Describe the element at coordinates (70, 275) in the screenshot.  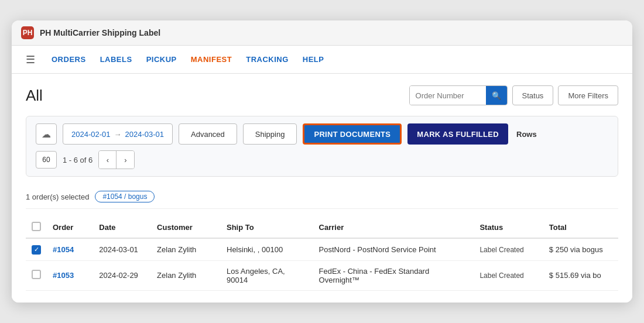
I see `row-order: #1053` at that location.